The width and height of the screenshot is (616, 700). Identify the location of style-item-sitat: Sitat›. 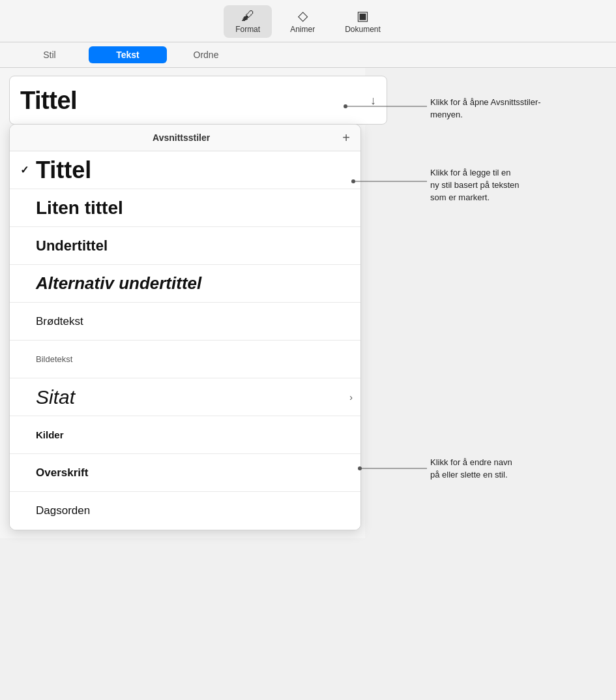
(185, 397).